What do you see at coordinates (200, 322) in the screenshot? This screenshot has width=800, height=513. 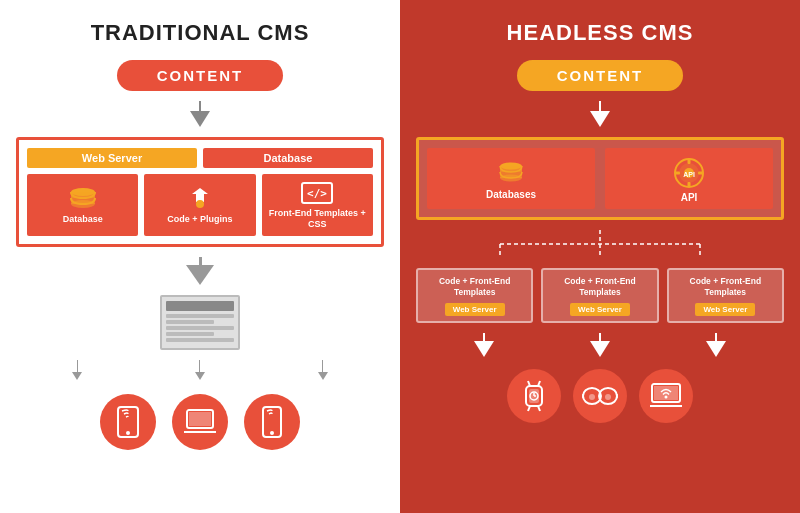 I see `webpage-mockup` at bounding box center [200, 322].